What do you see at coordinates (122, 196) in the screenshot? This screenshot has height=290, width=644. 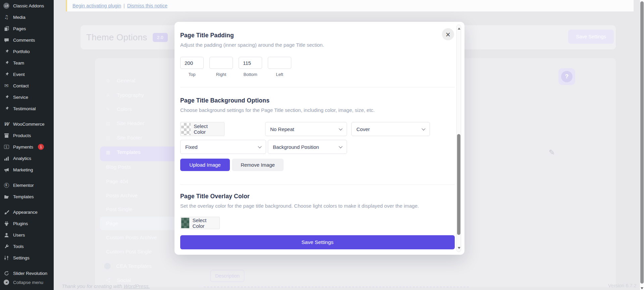 I see `theme-nav-label: Posts Archive` at bounding box center [122, 196].